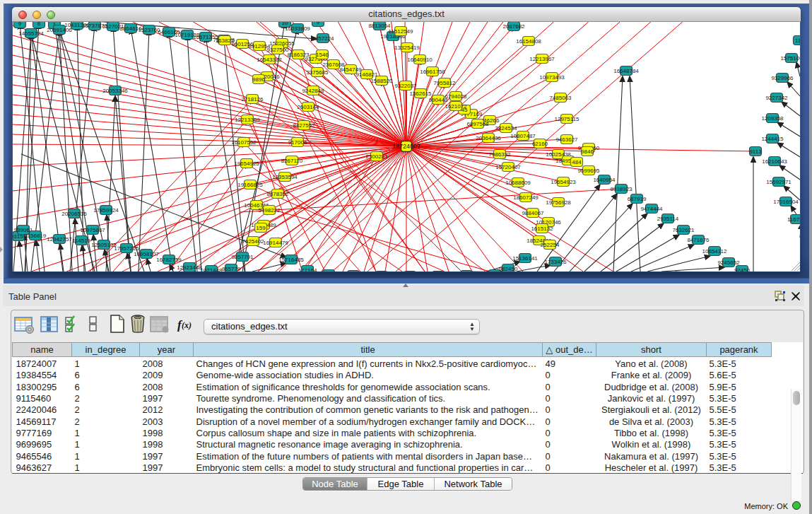 This screenshot has height=514, width=812. What do you see at coordinates (211, 270) in the screenshot?
I see `svg-text: 1021448` at bounding box center [211, 270].